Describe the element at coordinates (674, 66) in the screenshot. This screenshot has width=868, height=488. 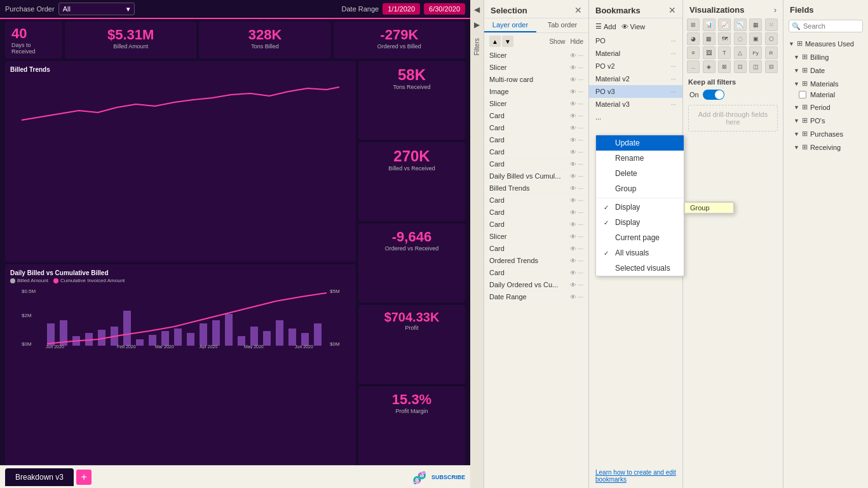
I see `bk-item-more-2: ···` at that location.